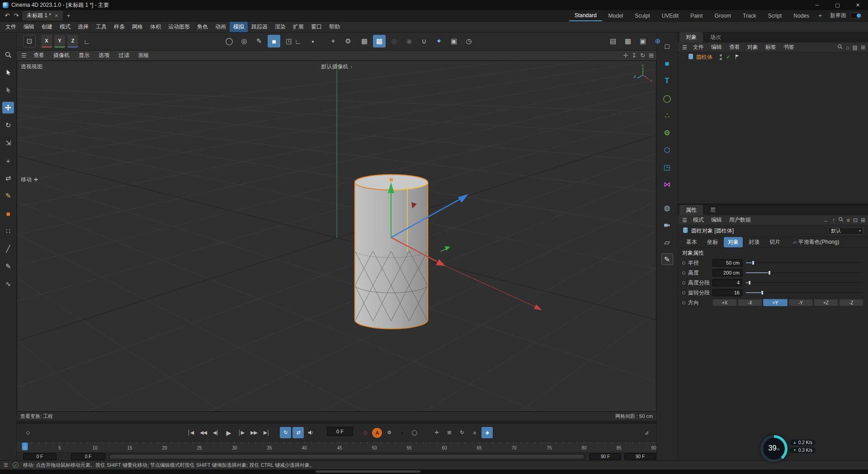  I want to click on am-search-icon, so click(841, 220).